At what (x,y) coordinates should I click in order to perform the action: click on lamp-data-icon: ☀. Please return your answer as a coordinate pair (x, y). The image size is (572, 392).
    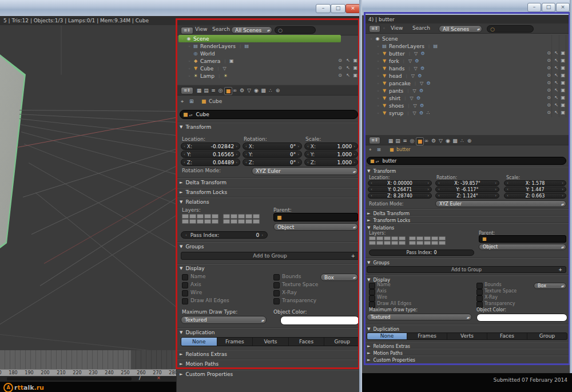
    Looking at the image, I should click on (225, 76).